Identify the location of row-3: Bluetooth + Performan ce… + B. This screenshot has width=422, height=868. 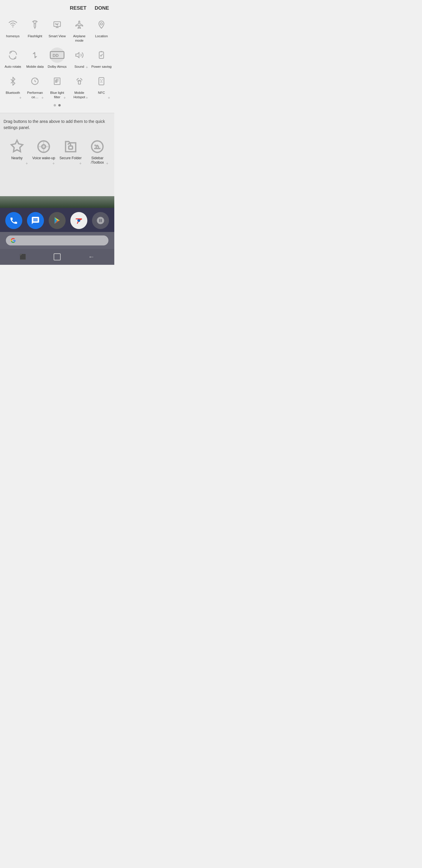
(57, 86).